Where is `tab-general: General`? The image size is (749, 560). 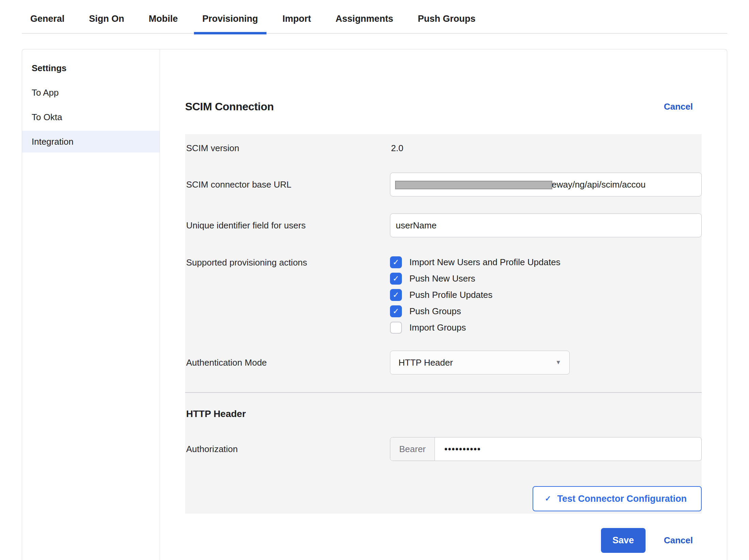
tab-general: General is located at coordinates (48, 21).